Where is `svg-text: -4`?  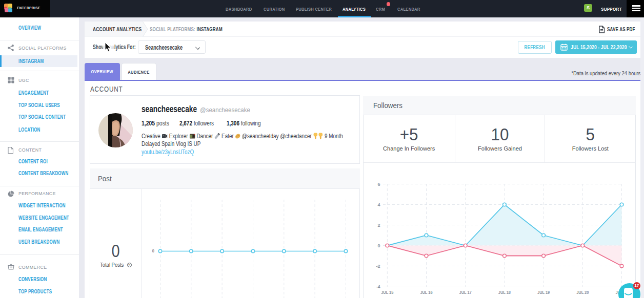 svg-text: -4 is located at coordinates (378, 287).